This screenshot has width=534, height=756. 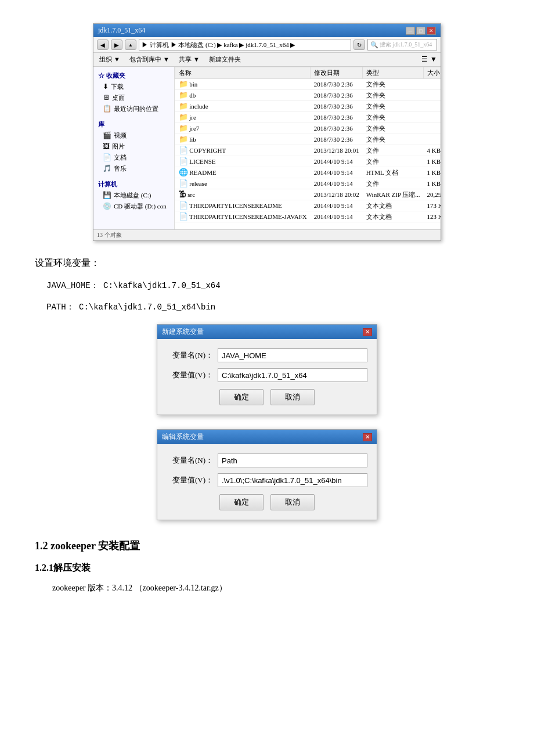 I want to click on sidebar-item-video: 🎬 视频, so click(x=134, y=136).